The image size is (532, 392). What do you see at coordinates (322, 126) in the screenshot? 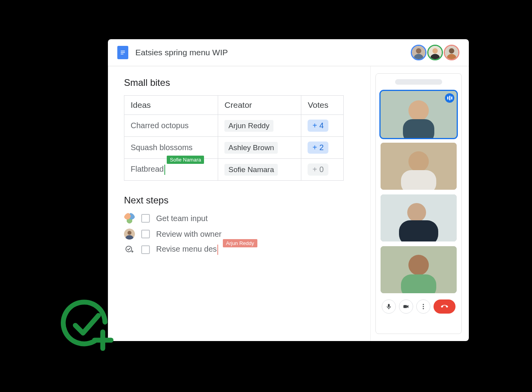
I see `votes-cell: +4` at bounding box center [322, 126].